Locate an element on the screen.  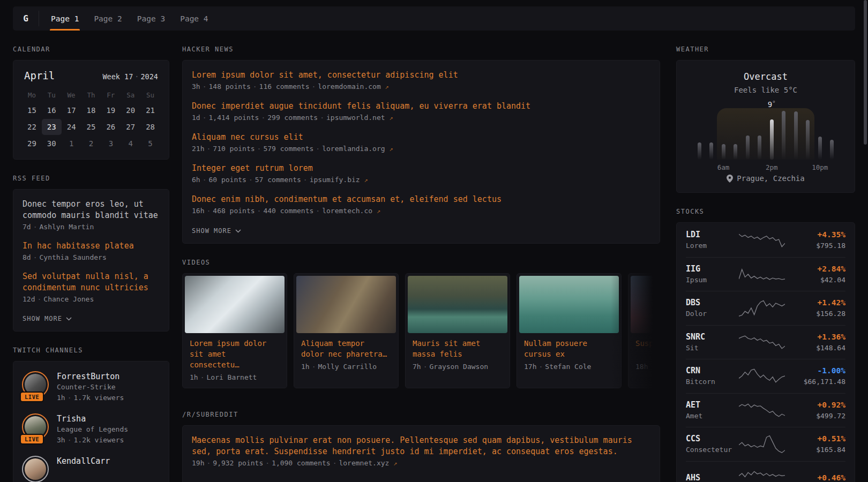
hackernews-item-title: Lorem ipsum dolor sit amet, consectetur … is located at coordinates (421, 75).